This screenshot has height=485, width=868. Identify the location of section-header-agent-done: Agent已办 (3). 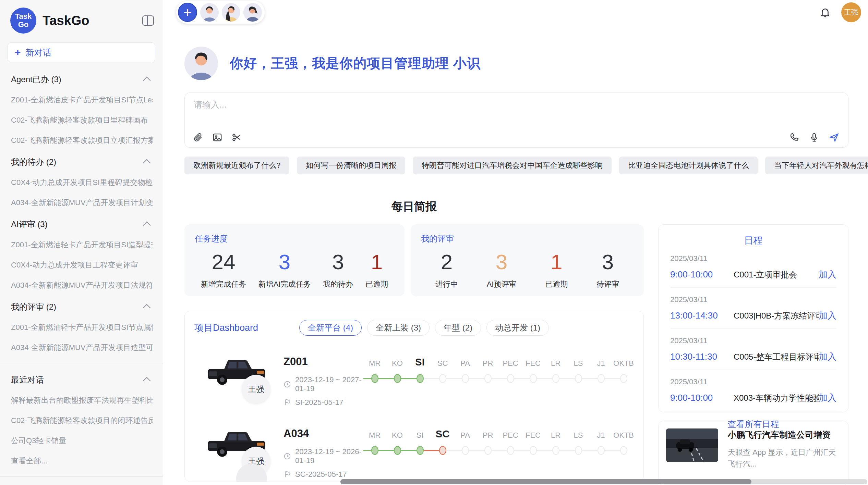
(82, 79).